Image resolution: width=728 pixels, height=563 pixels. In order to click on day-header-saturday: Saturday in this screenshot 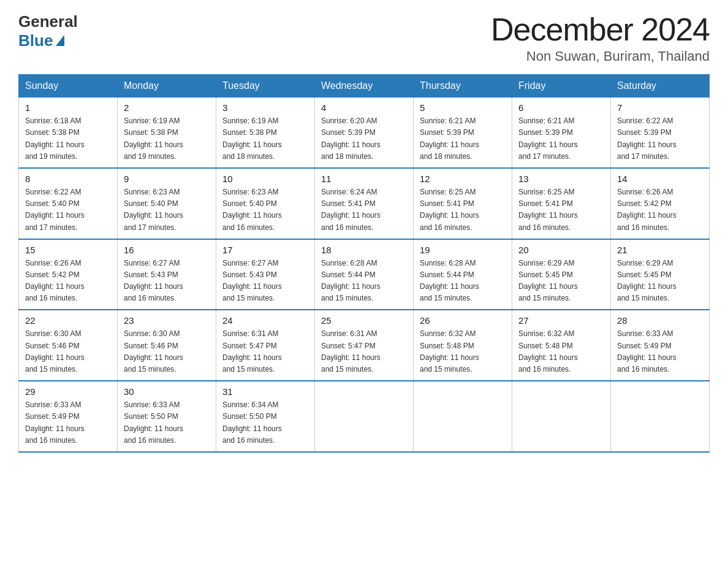, I will do `click(661, 86)`.